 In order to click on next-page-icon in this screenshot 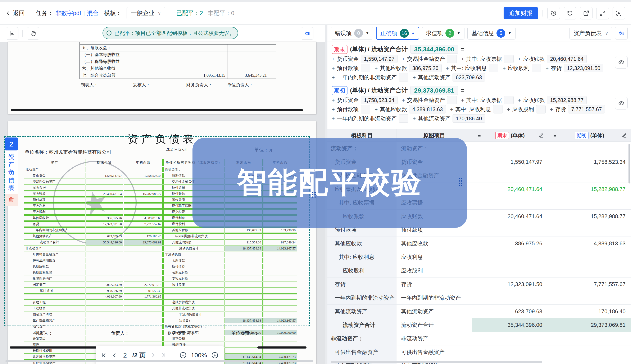, I will do `click(153, 355)`.